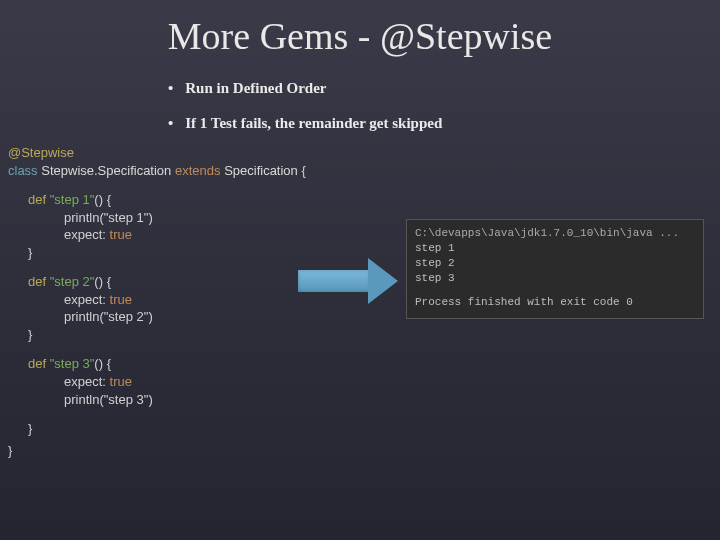 This screenshot has height=540, width=720. Describe the element at coordinates (348, 281) in the screenshot. I see `arrow-icon` at that location.